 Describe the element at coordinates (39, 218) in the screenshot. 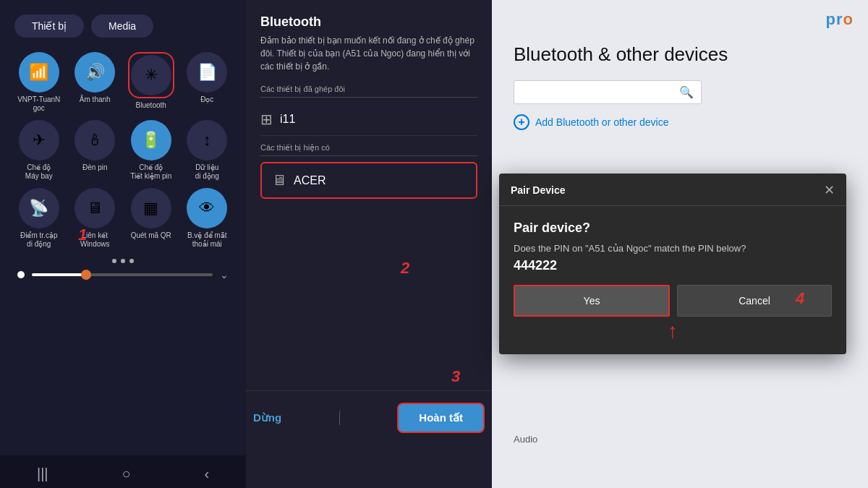

I see `tile-hotspot: 📡 Điểm tr.cậpdi động` at that location.